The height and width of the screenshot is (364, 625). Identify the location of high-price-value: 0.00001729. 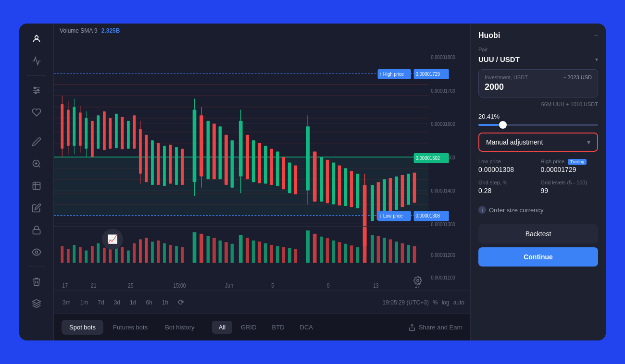
(559, 170).